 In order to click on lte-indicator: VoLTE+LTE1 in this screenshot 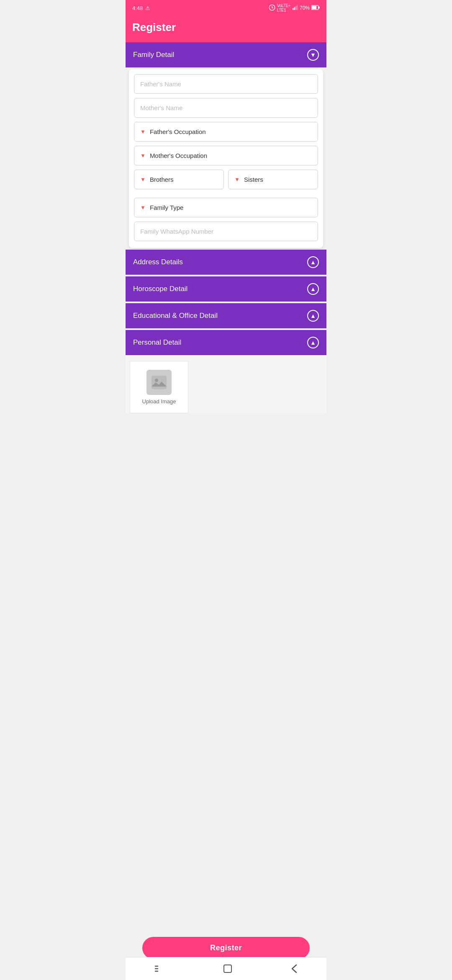, I will do `click(284, 8)`.